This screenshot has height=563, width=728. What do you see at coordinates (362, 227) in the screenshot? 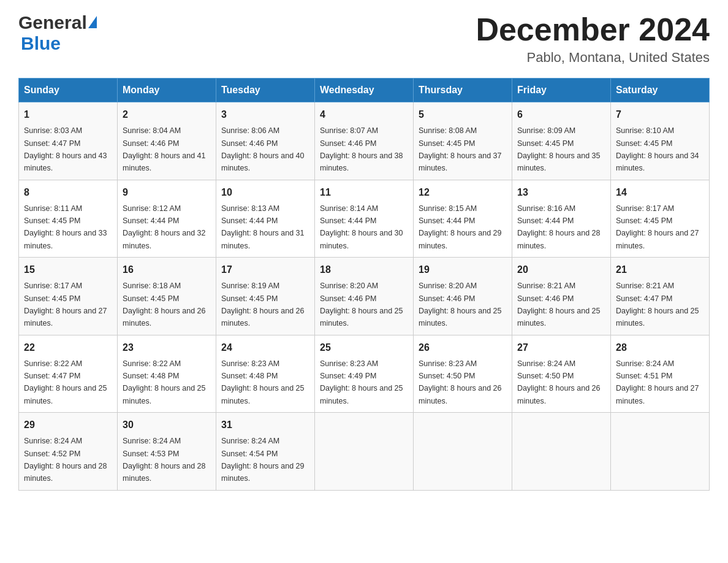
I see `day-info: Sunrise: 8:14 AMSunset: 4:44 PMDaylight:…` at bounding box center [362, 227].